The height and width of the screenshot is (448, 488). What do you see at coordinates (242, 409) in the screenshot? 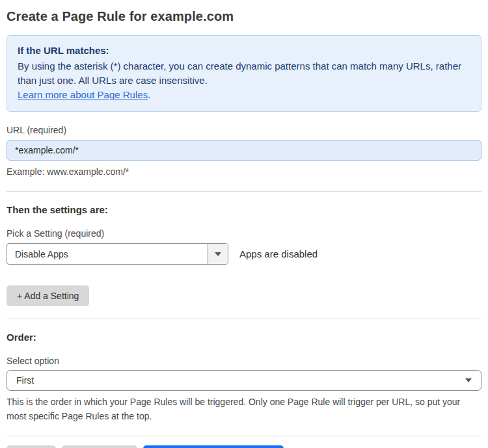
I see `order-helper-text: This is the order in which your Page Rul…` at bounding box center [242, 409].